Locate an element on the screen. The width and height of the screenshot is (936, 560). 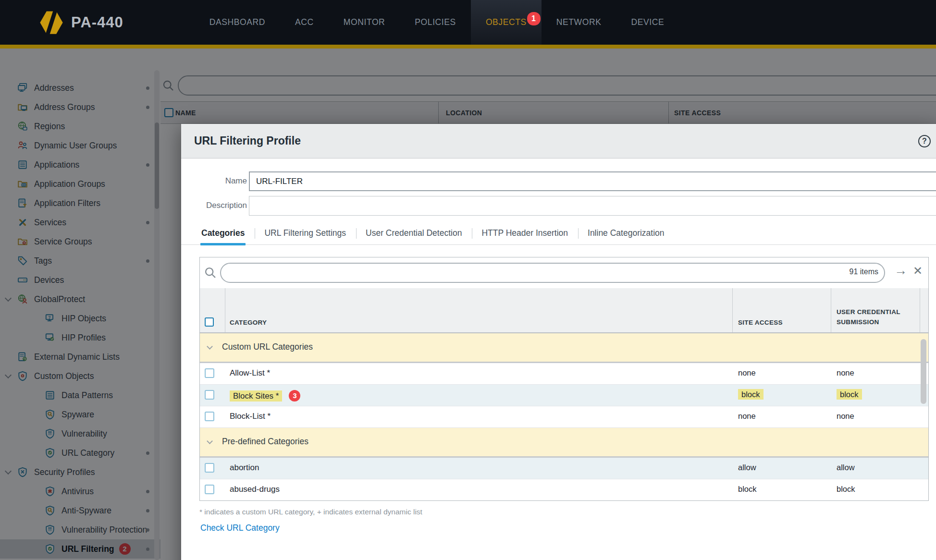
nav-item-network: NETWORK is located at coordinates (579, 22).